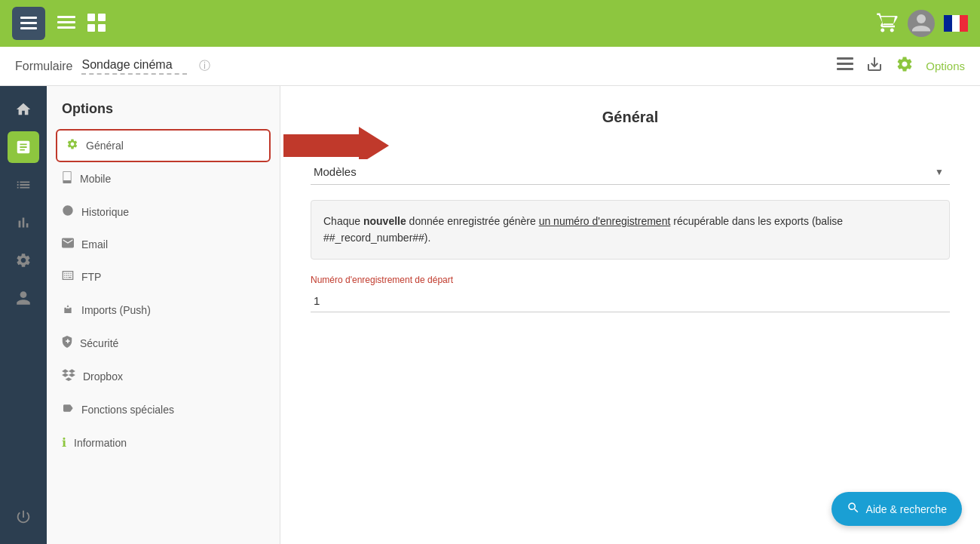  Describe the element at coordinates (956, 23) in the screenshot. I see `language-flag-icon` at that location.